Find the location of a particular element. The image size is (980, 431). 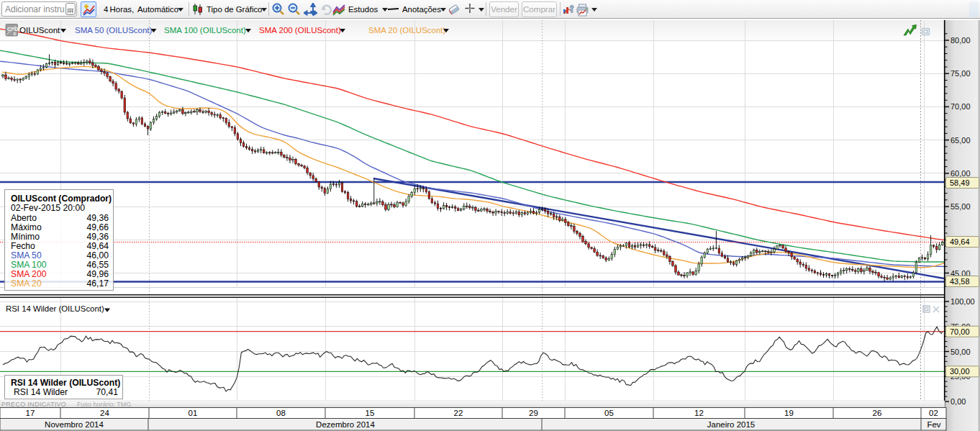

svg-text: Fev is located at coordinates (934, 425).